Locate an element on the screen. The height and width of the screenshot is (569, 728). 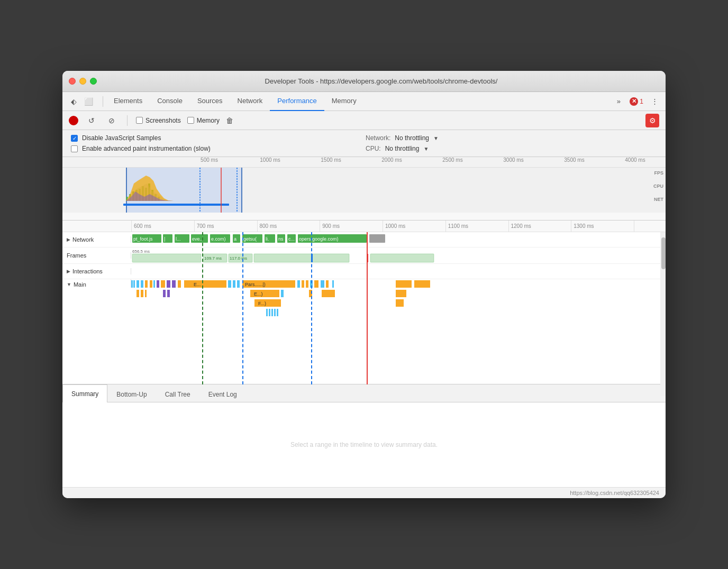
main-expand-arrow: ▼ is located at coordinates (69, 284).